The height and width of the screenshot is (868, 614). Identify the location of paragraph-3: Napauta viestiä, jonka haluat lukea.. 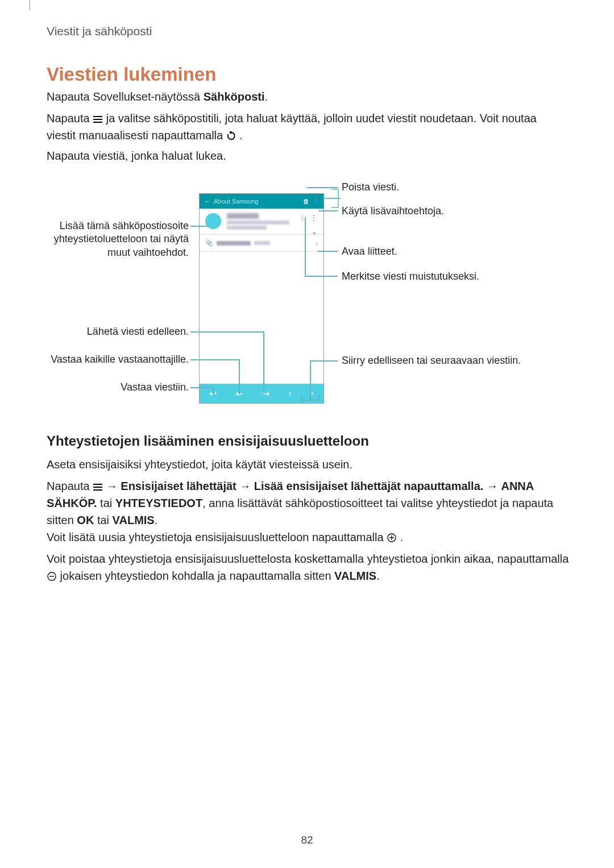
(136, 156).